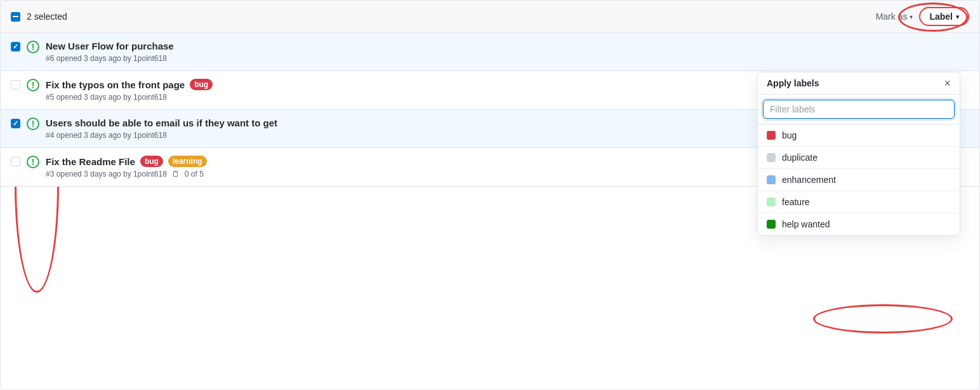 The width and height of the screenshot is (980, 390). What do you see at coordinates (188, 161) in the screenshot?
I see `issue-label-learning-4: learning` at bounding box center [188, 161].